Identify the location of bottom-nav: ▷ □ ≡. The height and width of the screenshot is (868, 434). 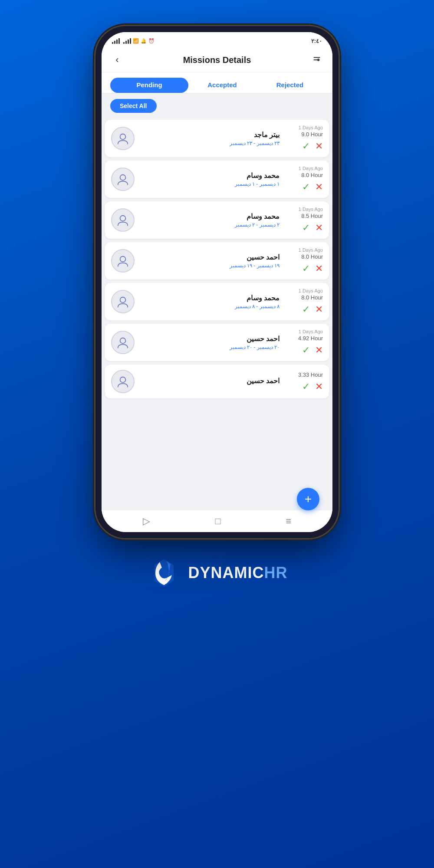
(217, 521).